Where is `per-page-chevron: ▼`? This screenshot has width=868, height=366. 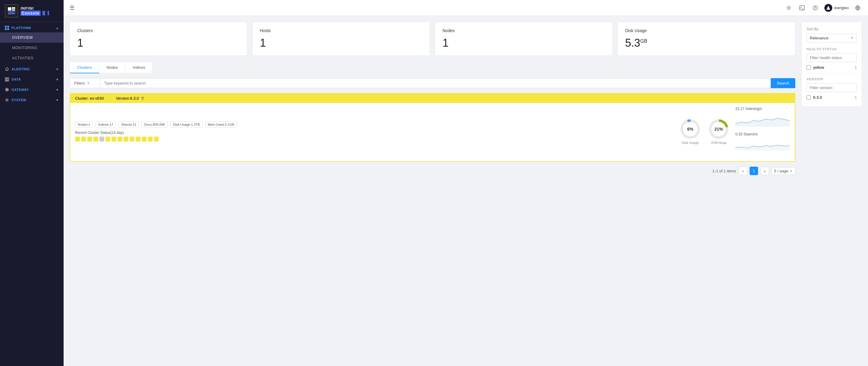
per-page-chevron: ▼ is located at coordinates (791, 171).